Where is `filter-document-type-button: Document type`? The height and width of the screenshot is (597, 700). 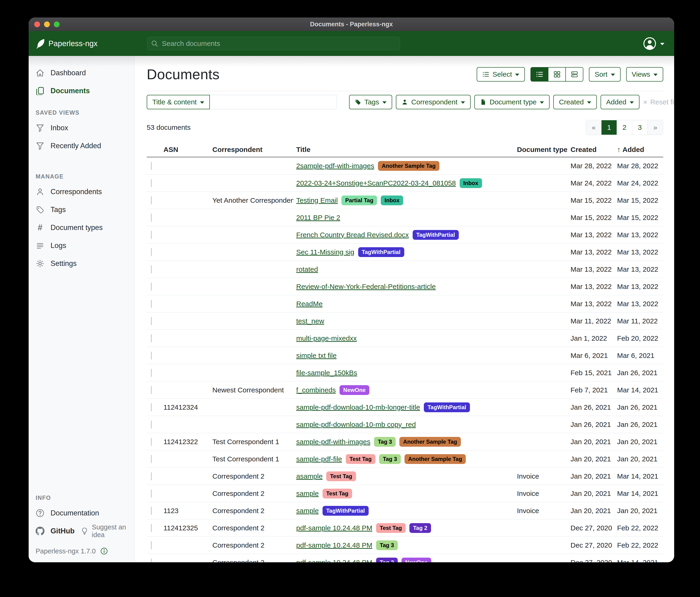
filter-document-type-button: Document type is located at coordinates (512, 102).